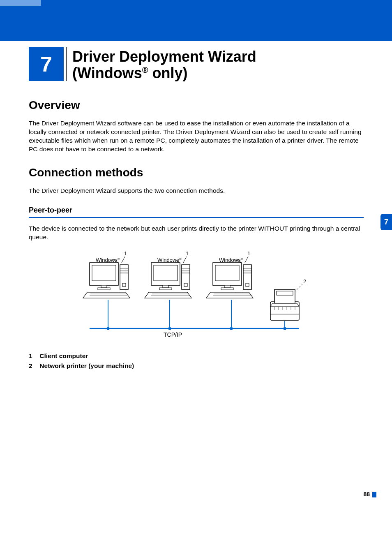 Image resolution: width=392 pixels, height=555 pixels. I want to click on fig-client-label-2: Windows®, so click(169, 260).